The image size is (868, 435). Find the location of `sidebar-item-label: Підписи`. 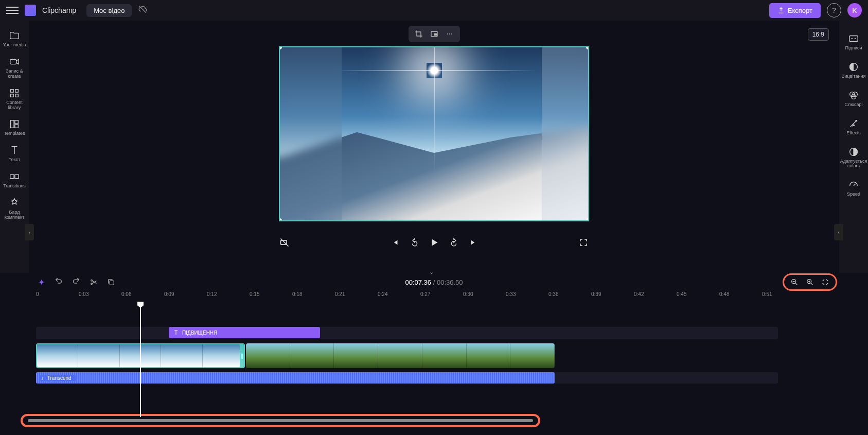

sidebar-item-label: Підписи is located at coordinates (853, 48).